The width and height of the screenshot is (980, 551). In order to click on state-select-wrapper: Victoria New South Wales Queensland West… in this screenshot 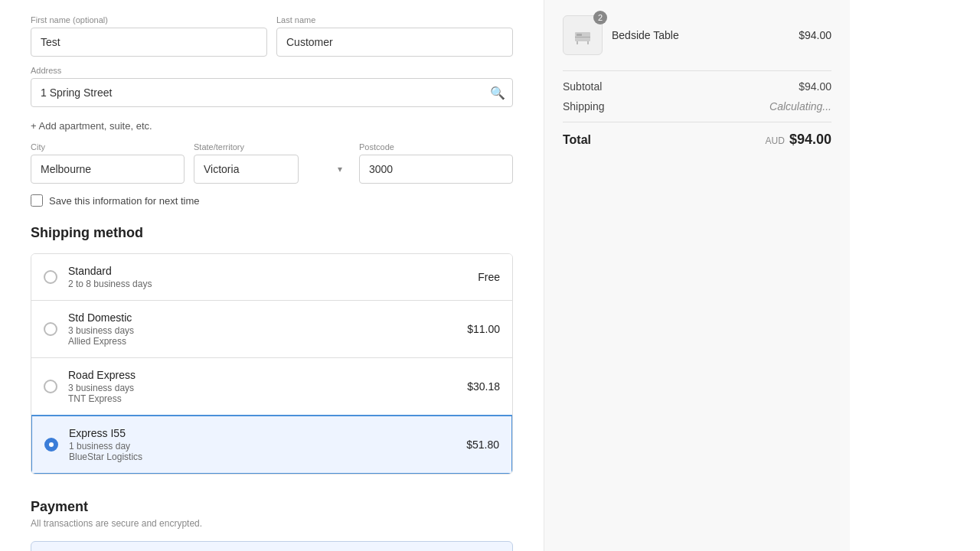, I will do `click(272, 169)`.